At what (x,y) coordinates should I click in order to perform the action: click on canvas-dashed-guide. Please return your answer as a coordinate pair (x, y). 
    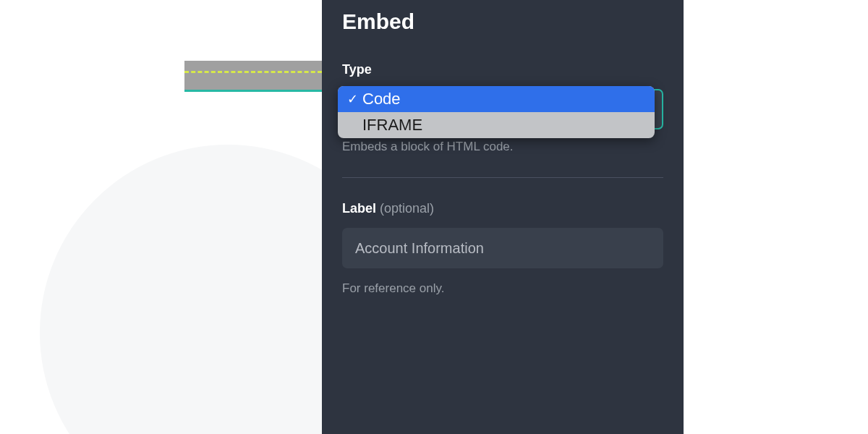
    Looking at the image, I should click on (253, 72).